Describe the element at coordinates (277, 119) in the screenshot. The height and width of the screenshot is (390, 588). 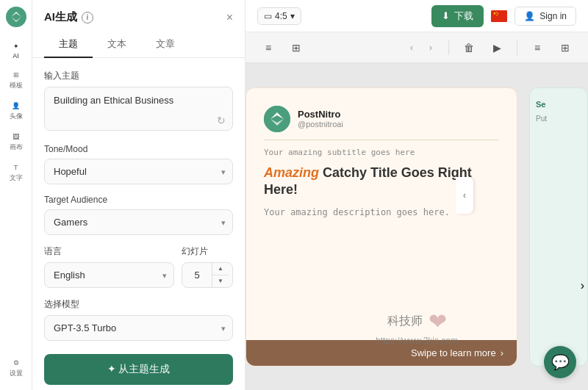
I see `avatar` at that location.